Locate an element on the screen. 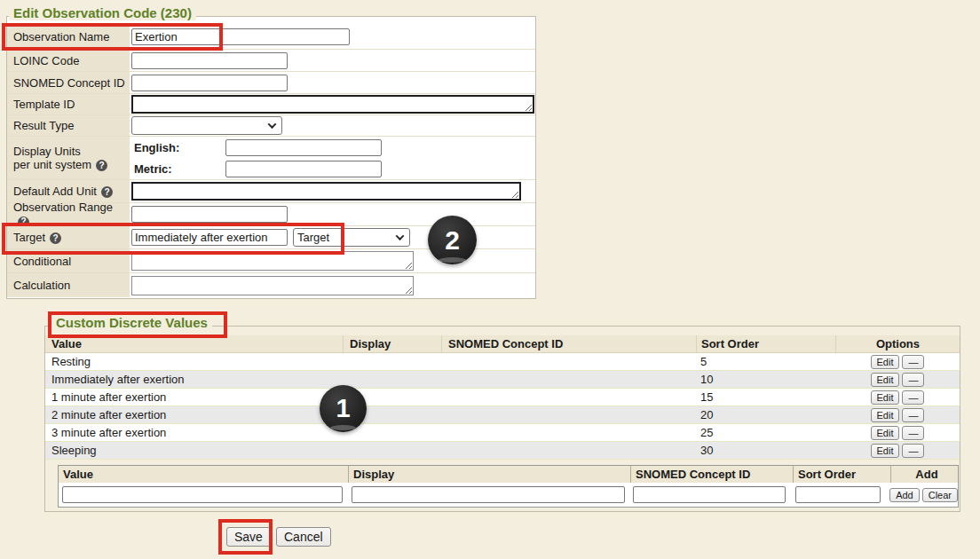  step-badge-2: 2 is located at coordinates (453, 240).